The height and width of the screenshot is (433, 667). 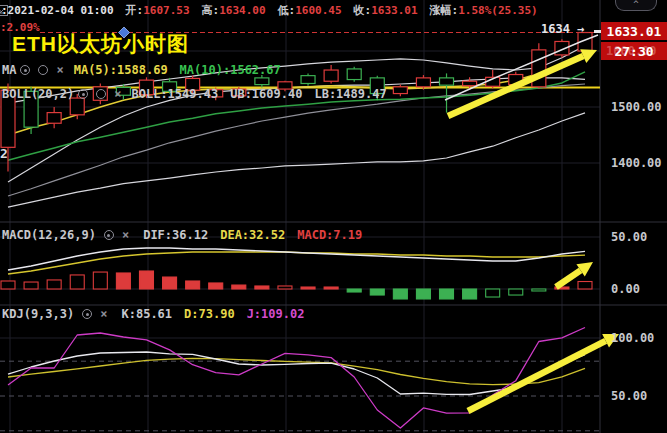 What do you see at coordinates (287, 10) in the screenshot?
I see `low-label: 低:` at bounding box center [287, 10].